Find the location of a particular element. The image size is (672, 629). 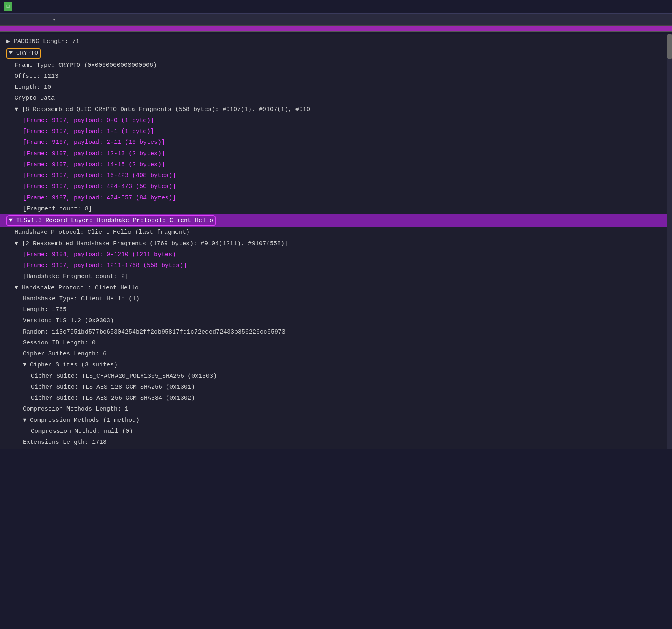

detail-row-handshake-type: Handshake Type: Client Hello (1) is located at coordinates (336, 299).